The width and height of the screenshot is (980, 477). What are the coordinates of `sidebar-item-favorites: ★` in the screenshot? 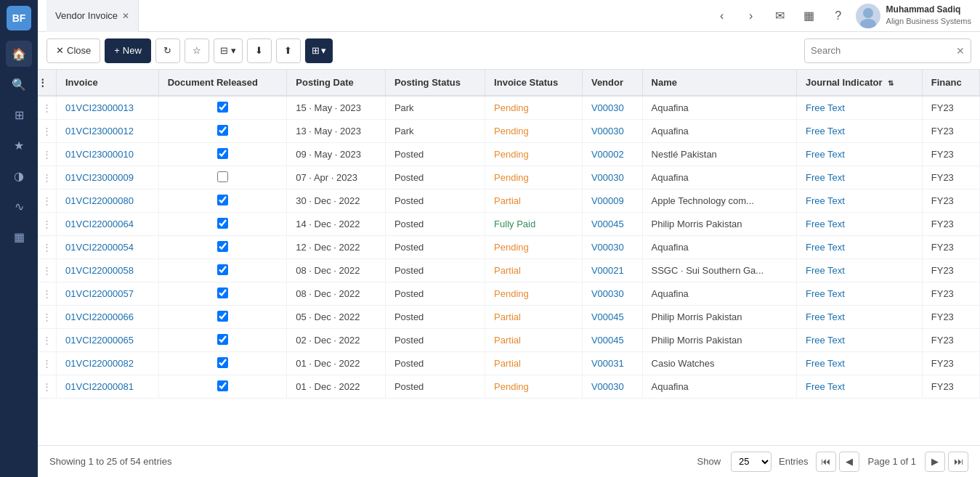 It's located at (19, 145).